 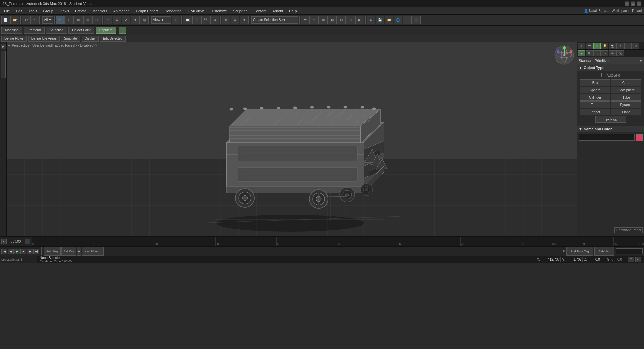 What do you see at coordinates (187, 20) in the screenshot?
I see `3d-snap-btn: 🔲` at bounding box center [187, 20].